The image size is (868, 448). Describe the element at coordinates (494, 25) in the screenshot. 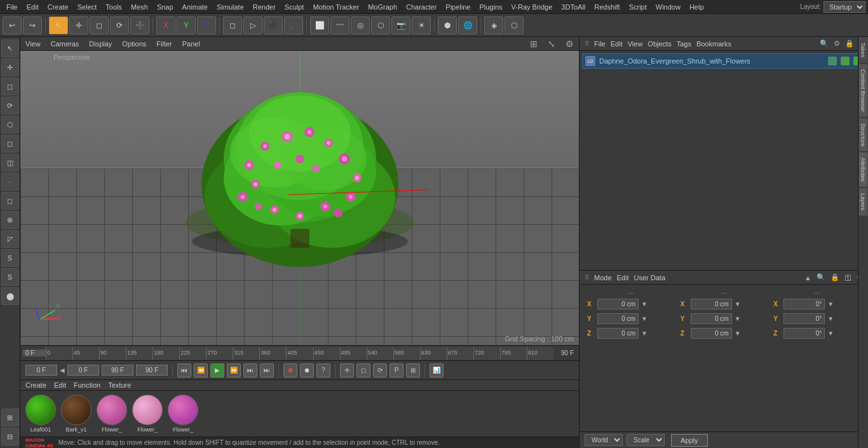

I see `boole-button: ◈` at that location.